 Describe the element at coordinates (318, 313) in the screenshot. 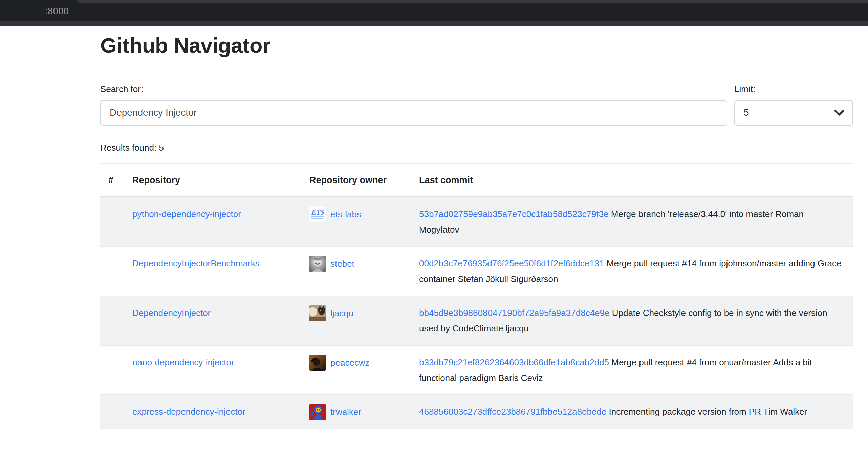

I see `ljacqu-avatar-image` at that location.